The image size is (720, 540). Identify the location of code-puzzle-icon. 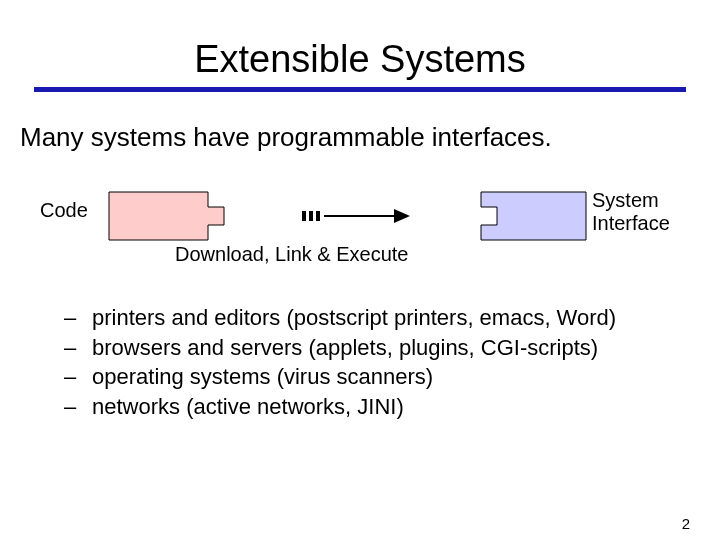
(168, 216).